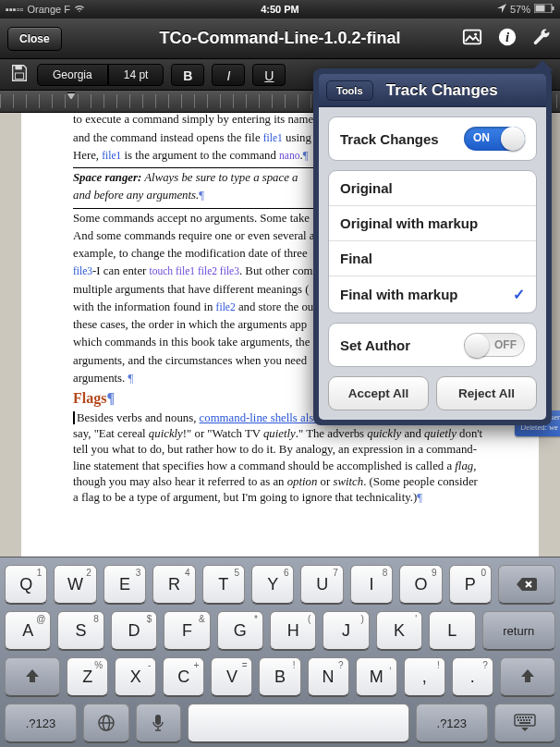 The height and width of the screenshot is (747, 560). I want to click on set-author-toggle: OFF, so click(494, 345).